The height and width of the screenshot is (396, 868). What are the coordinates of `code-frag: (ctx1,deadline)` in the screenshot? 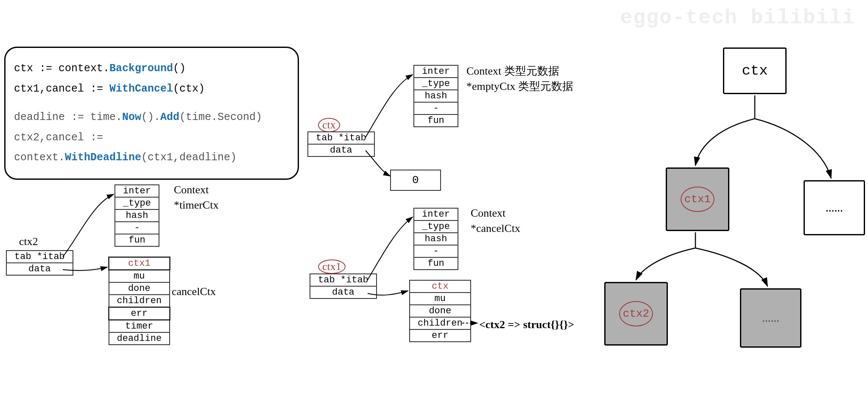 It's located at (189, 158).